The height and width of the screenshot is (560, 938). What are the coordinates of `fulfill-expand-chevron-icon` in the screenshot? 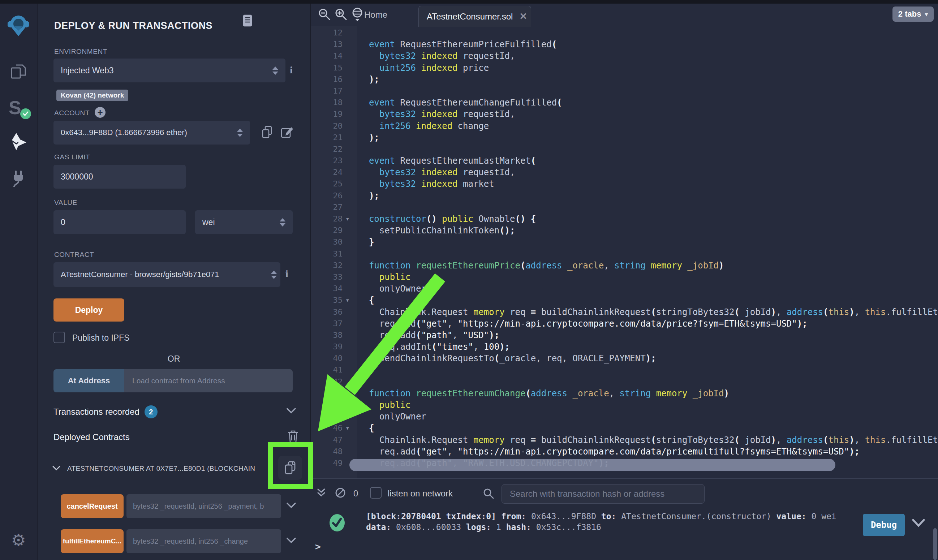 It's located at (291, 540).